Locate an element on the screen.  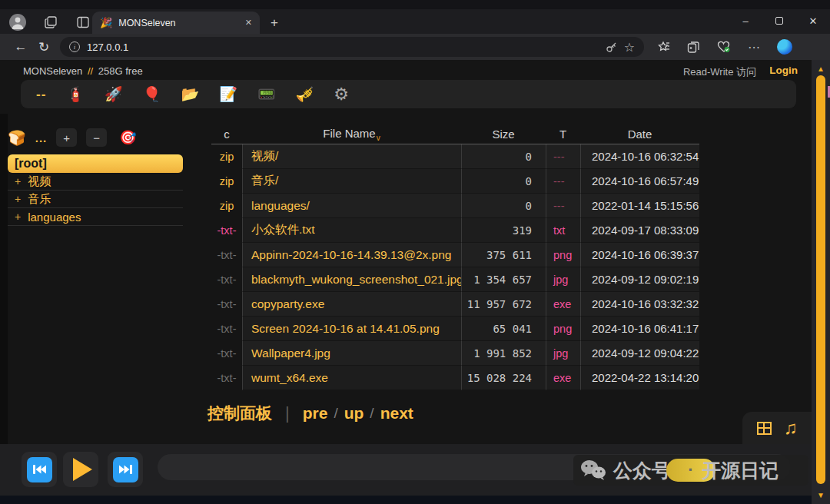
maximize-button is located at coordinates (779, 21).